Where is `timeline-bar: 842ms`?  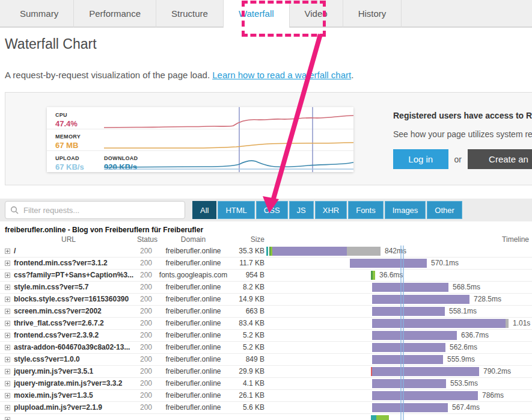 timeline-bar: 842ms is located at coordinates (399, 252).